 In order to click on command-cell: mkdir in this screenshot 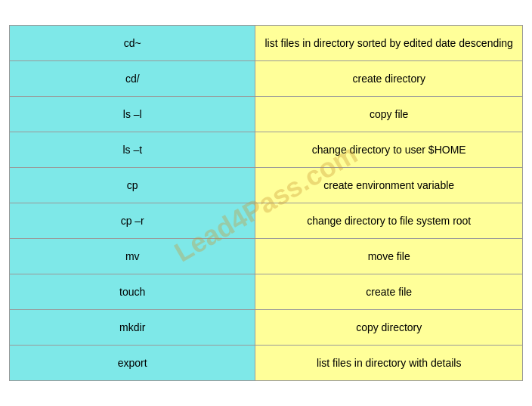, I will do `click(133, 327)`.